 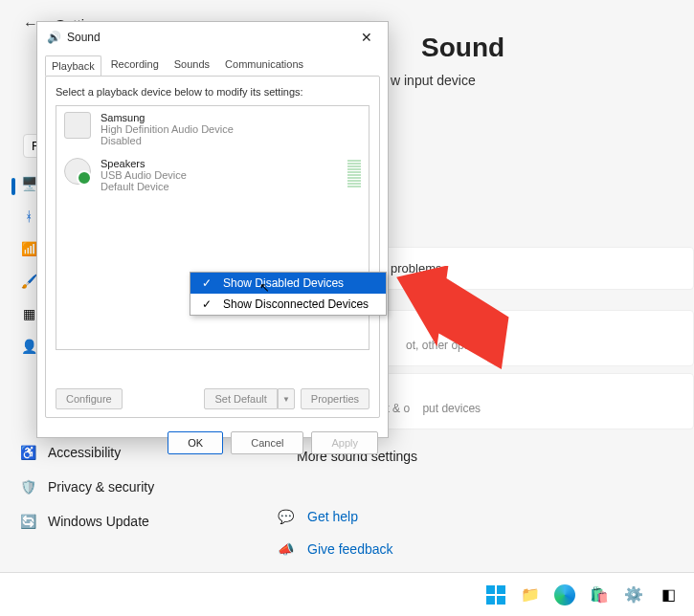 I want to click on device-speakers: Speakers USB Audio Device Default Device, so click(x=213, y=175).